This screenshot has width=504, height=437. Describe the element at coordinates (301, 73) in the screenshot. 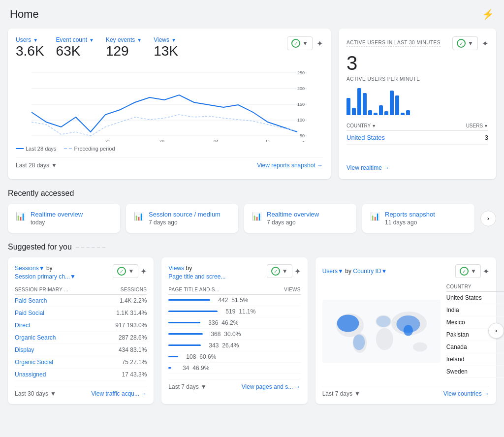

I see `svg-text: 250` at that location.